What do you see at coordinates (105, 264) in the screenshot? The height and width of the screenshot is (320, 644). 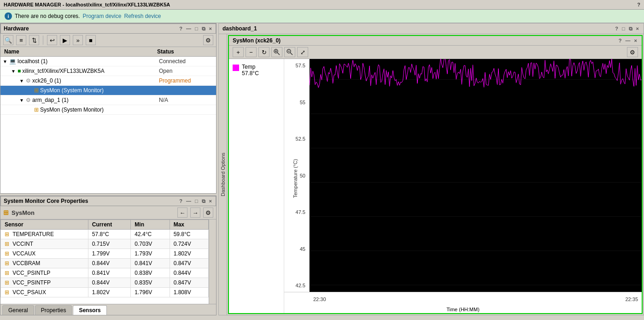 I see `table-row: ⊞ VCCBRAM 0.844V 0.841V 0.847V` at bounding box center [105, 264].